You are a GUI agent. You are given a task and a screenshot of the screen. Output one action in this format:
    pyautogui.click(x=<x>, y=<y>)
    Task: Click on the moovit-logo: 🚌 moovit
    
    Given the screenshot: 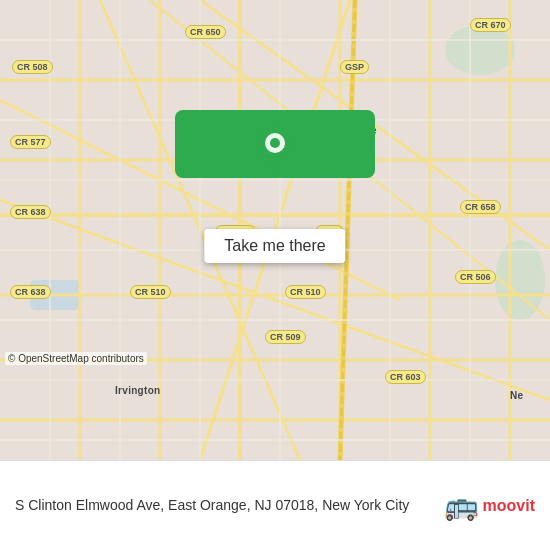 What is the action you would take?
    pyautogui.click(x=490, y=506)
    